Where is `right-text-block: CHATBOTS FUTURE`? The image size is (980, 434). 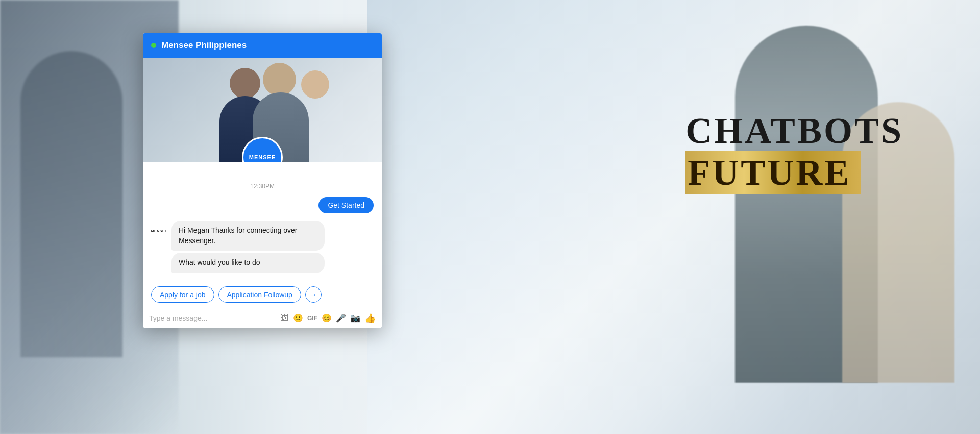
right-text-block: CHATBOTS FUTURE is located at coordinates (794, 153).